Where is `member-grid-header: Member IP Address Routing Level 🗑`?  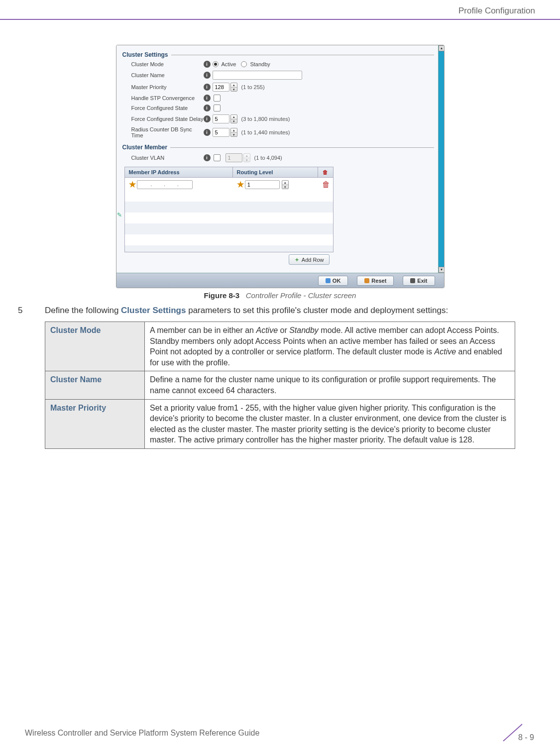
member-grid-header: Member IP Address Routing Level 🗑 is located at coordinates (229, 172).